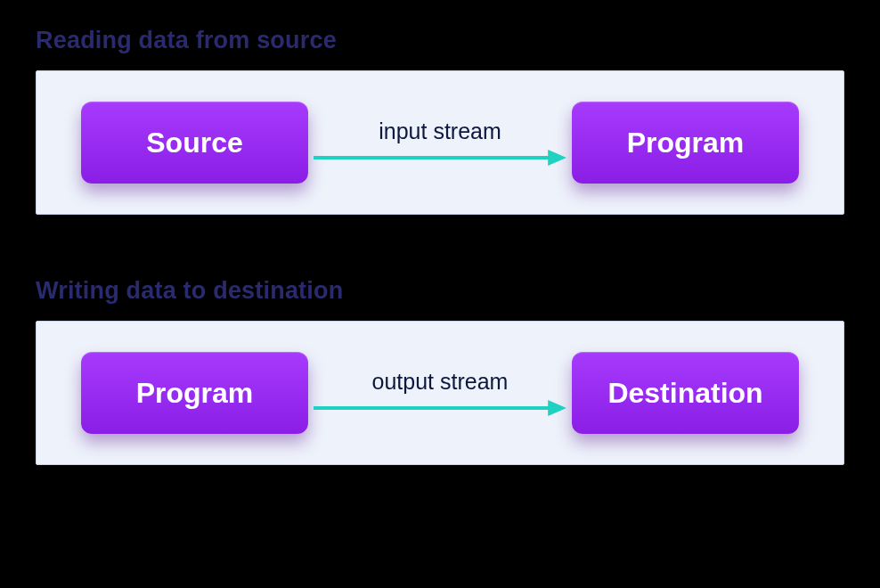 This screenshot has width=880, height=588. Describe the element at coordinates (440, 381) in the screenshot. I see `output-stream-label: output stream` at that location.